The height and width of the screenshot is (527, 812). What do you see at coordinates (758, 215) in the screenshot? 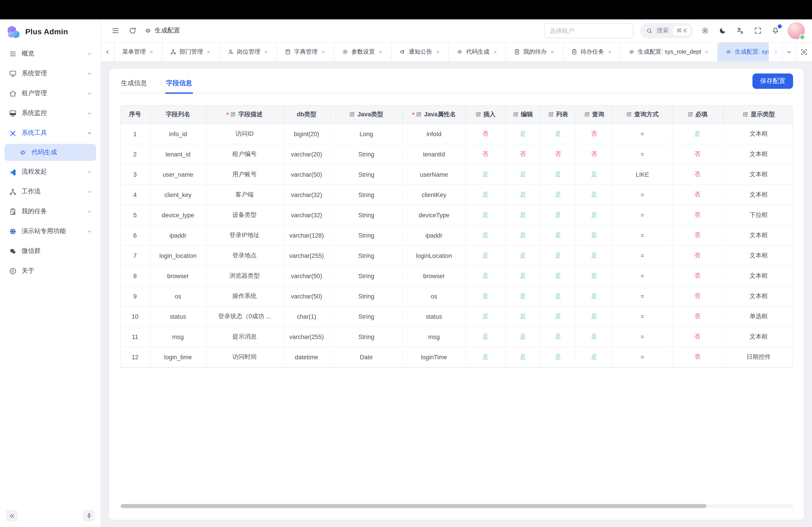
I see `cell-html_type: 下拉框` at bounding box center [758, 215].